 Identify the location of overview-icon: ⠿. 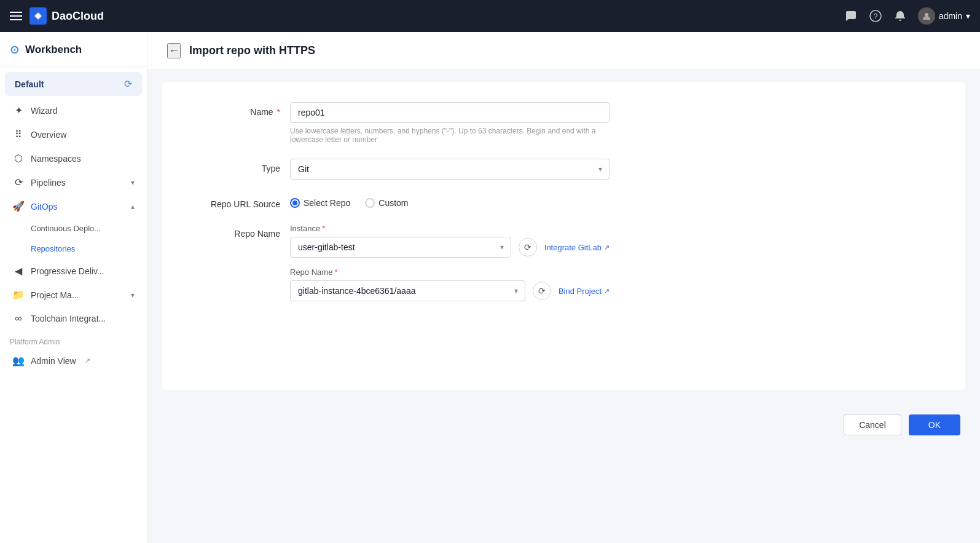
(18, 134).